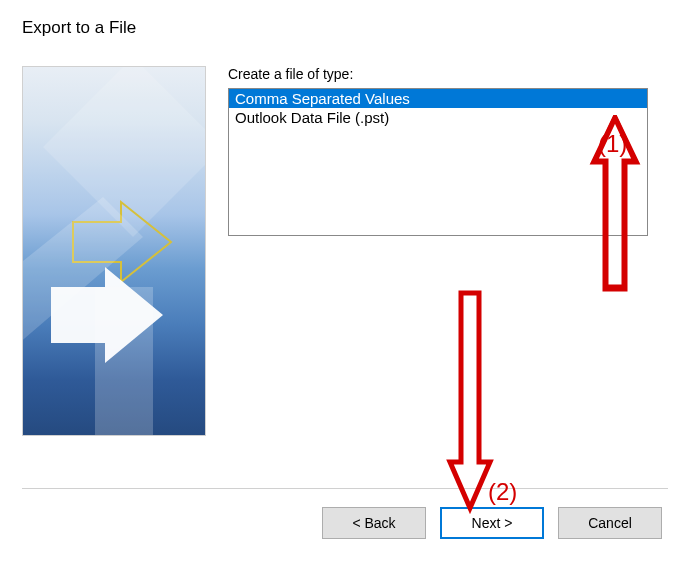  I want to click on list-item: Outlook Data File (.pst), so click(438, 118).